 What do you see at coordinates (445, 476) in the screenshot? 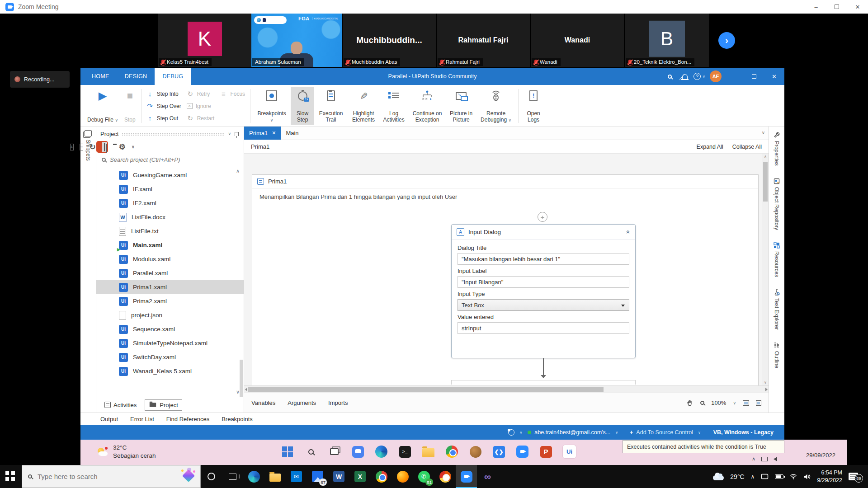
I see `browser-icon` at bounding box center [445, 476].